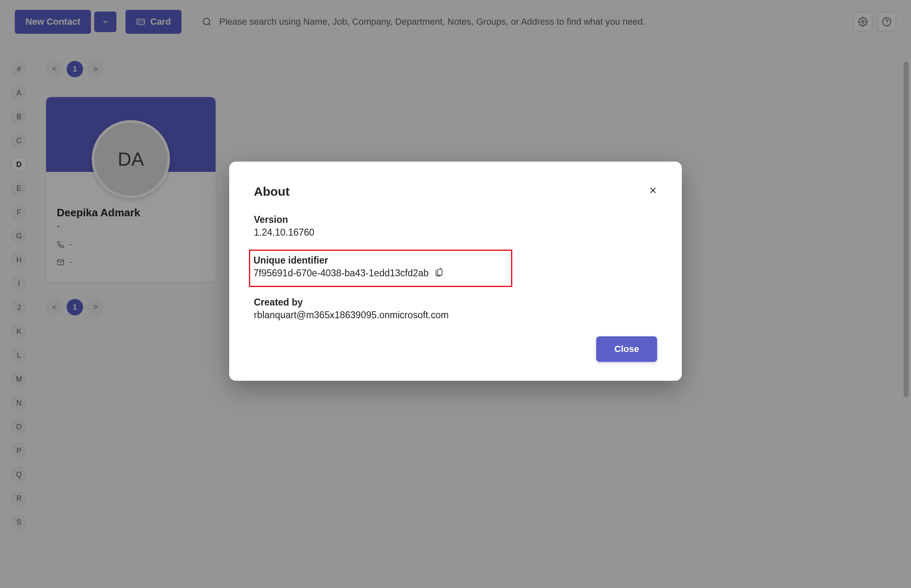  Describe the element at coordinates (653, 191) in the screenshot. I see `modal-close-button` at that location.